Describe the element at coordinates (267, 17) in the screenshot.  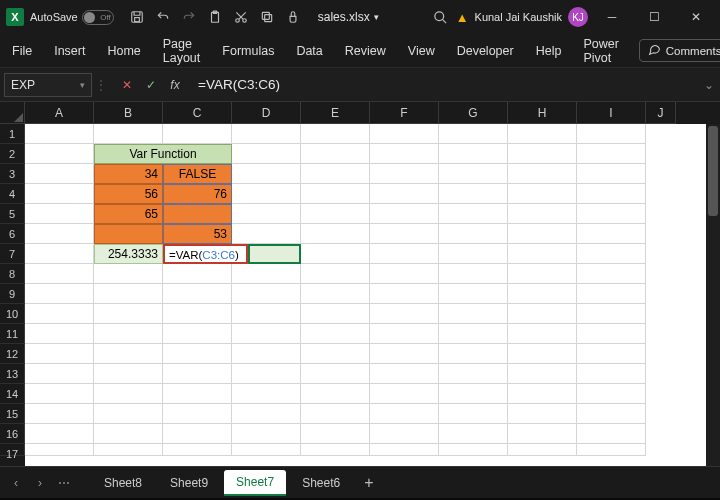
I see `copy-icon` at that location.